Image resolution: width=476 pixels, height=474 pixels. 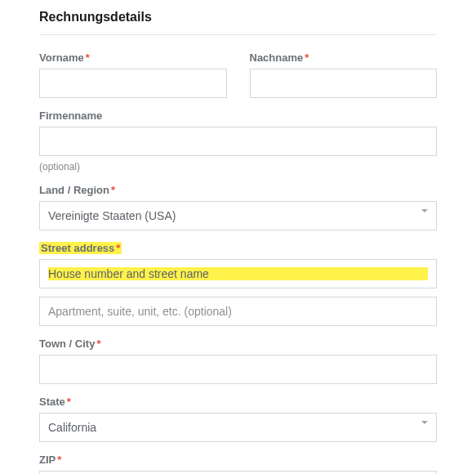 I want to click on street-address-label: Street address*, so click(x=80, y=248).